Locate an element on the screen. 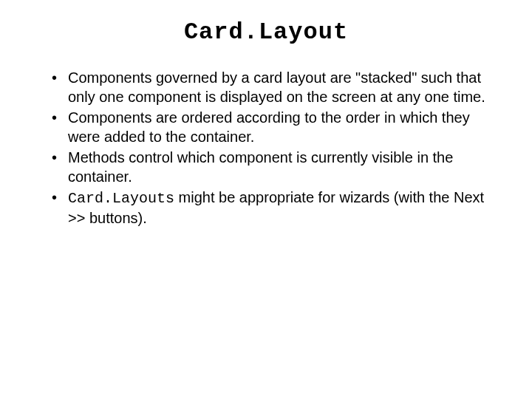 The width and height of the screenshot is (532, 399). list-item: Methods control which component is curre… is located at coordinates (277, 167).